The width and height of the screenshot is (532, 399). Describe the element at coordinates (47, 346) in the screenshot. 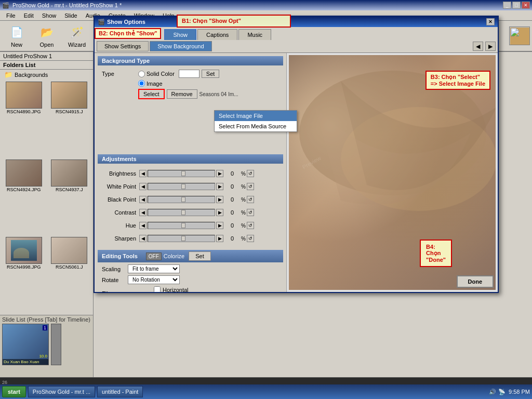

I see `slide-list-area: Slide List (Press [Tab] for Timeline) Du…` at that location.